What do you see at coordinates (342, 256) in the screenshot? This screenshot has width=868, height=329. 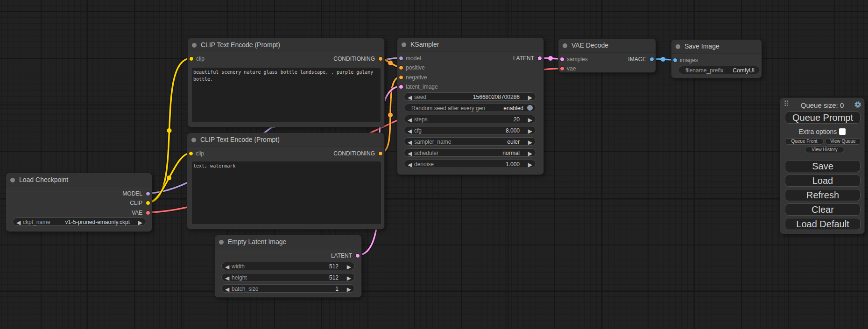 I see `output-label: LATENT` at bounding box center [342, 256].